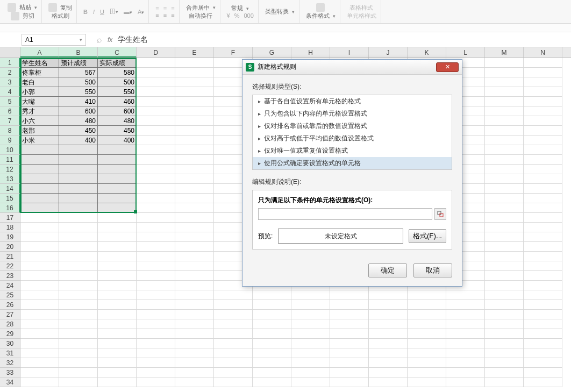  Describe the element at coordinates (10, 121) in the screenshot. I see `row-header: 7` at that location.